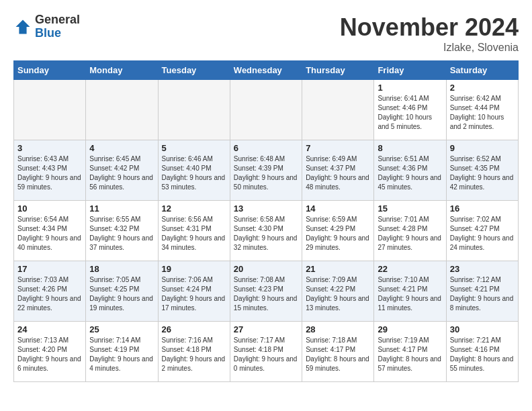 This screenshot has width=532, height=411. Describe the element at coordinates (338, 269) in the screenshot. I see `day-number: 21` at that location.